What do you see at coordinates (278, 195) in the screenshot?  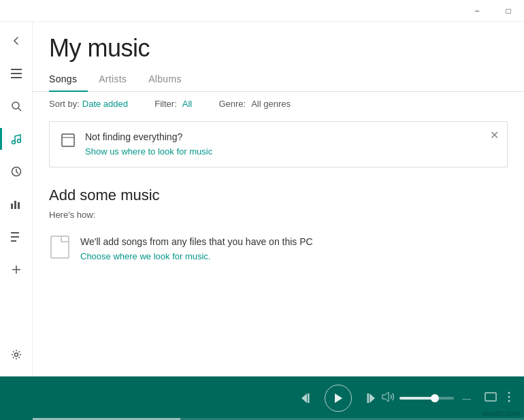 I see `add-music-title: Add some music` at bounding box center [278, 195].